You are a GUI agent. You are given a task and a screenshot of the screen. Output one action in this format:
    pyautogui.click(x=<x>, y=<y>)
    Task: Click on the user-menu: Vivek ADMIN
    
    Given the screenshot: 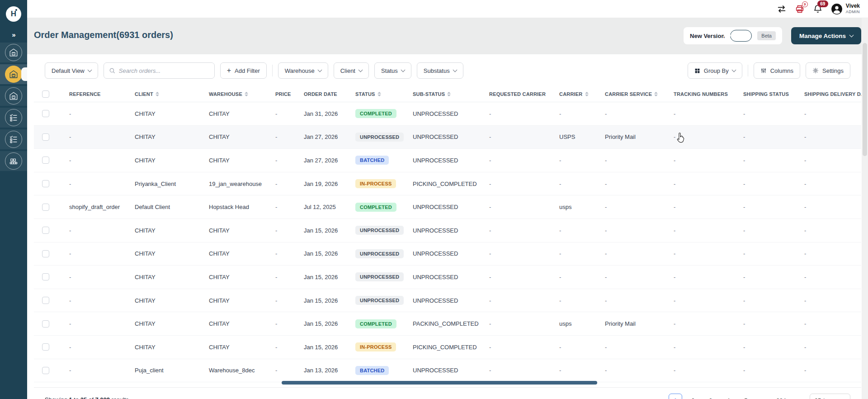 What is the action you would take?
    pyautogui.click(x=845, y=9)
    